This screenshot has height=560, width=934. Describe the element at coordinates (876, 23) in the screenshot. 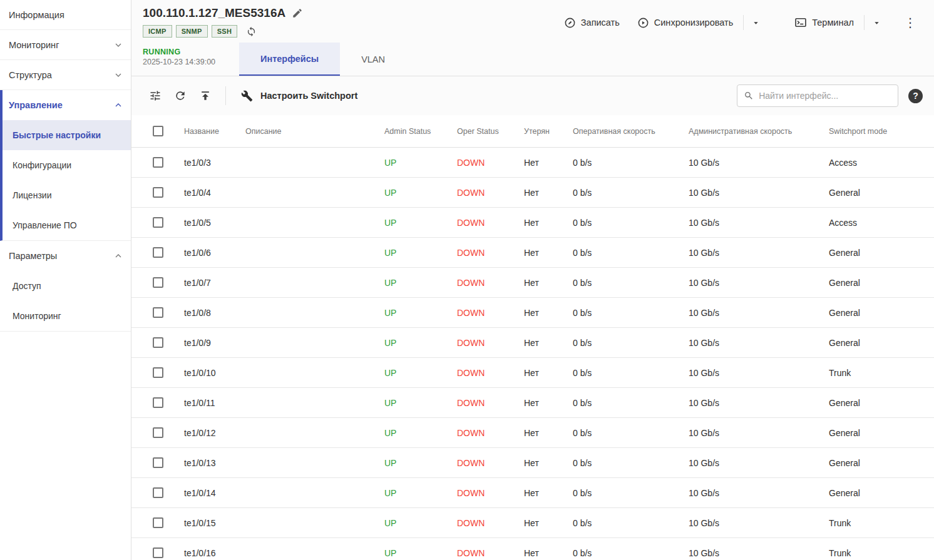

I see `terminal-dropdown-caret` at that location.